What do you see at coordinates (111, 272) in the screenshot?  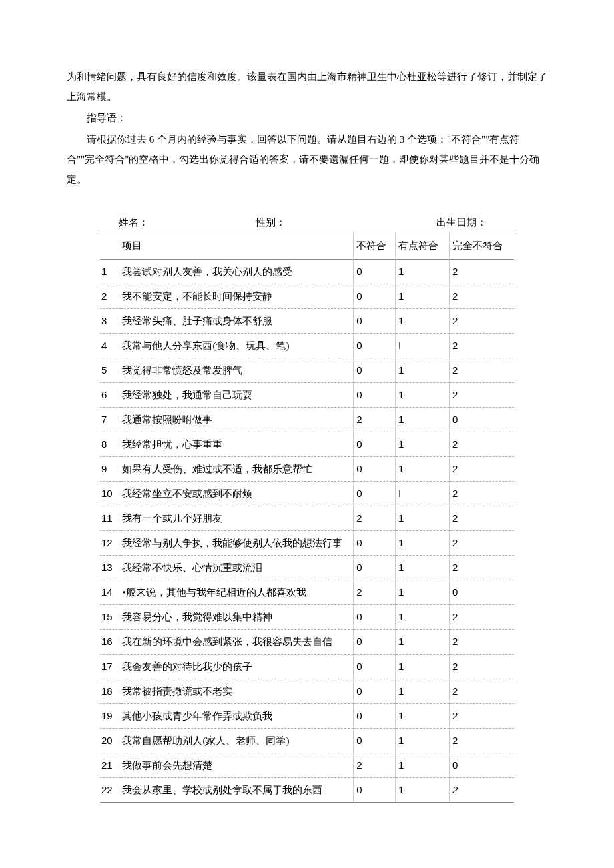 I see `row-num: 1` at bounding box center [111, 272].